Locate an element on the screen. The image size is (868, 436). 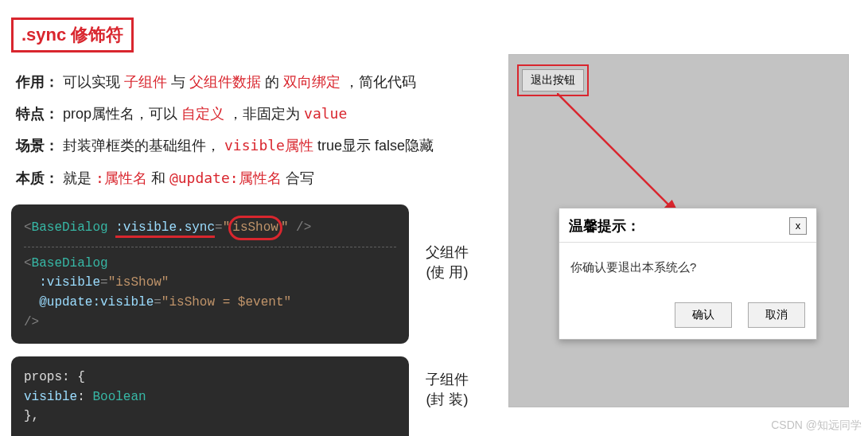
text: 可以实现 is located at coordinates (94, 82).